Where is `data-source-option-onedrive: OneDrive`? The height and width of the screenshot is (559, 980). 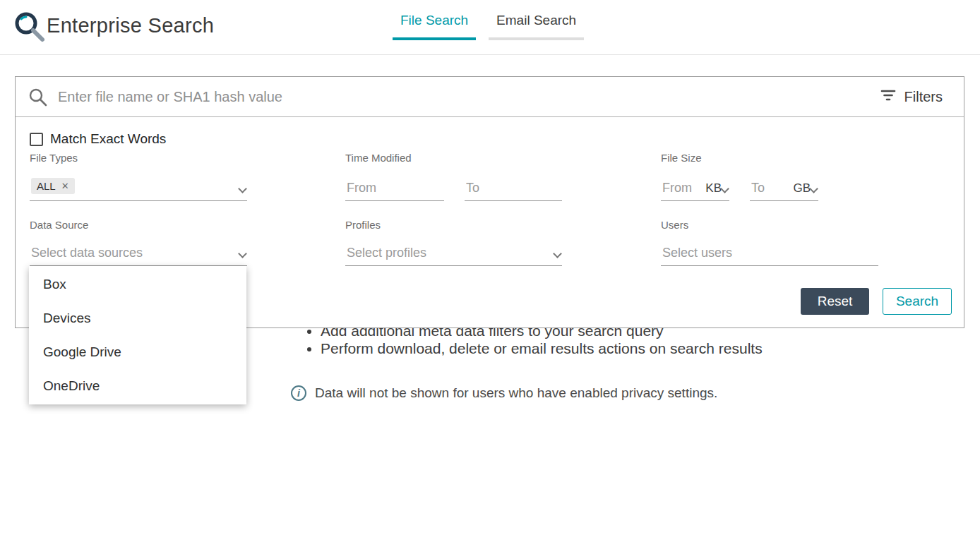
data-source-option-onedrive: OneDrive is located at coordinates (138, 386).